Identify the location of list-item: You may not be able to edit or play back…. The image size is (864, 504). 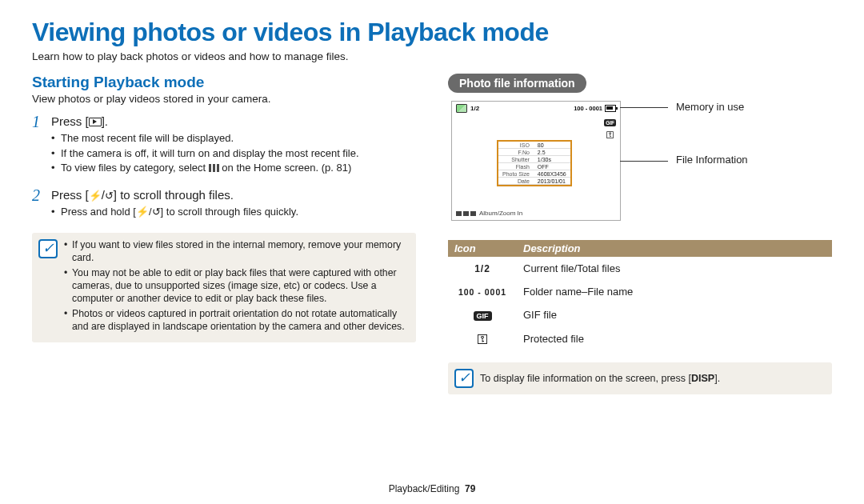
(235, 286).